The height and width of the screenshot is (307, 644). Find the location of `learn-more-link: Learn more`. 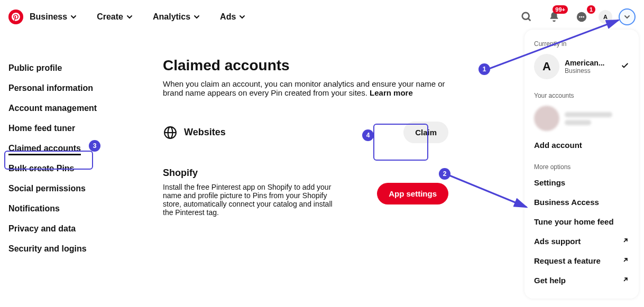

learn-more-link: Learn more is located at coordinates (391, 93).